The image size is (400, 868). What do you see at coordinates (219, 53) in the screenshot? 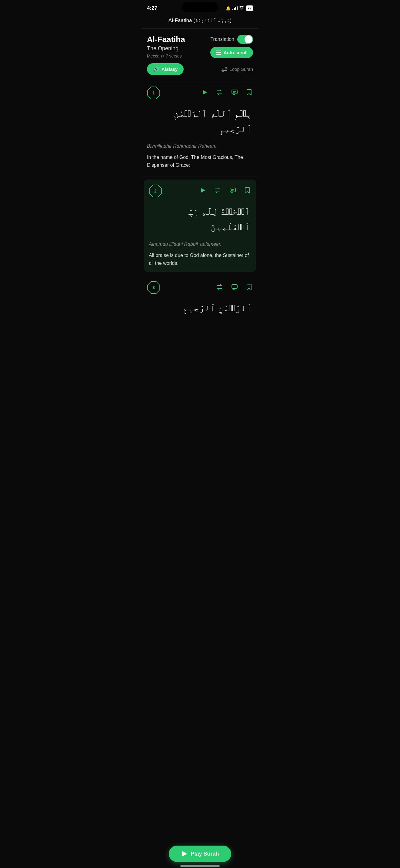
I see `auto-scroll-icon` at bounding box center [219, 53].